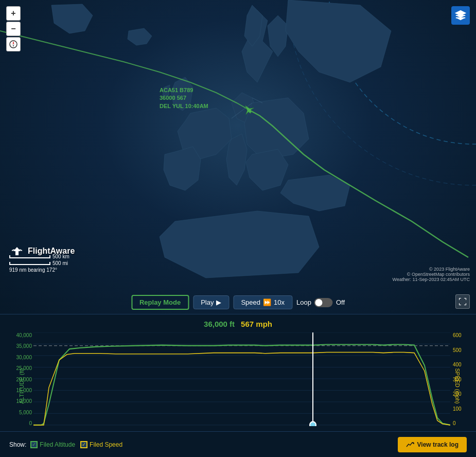 This screenshot has height=457, width=476. What do you see at coordinates (52, 445) in the screenshot?
I see `filed-altitude-checkbox: ✓ Filed Altitude` at bounding box center [52, 445].